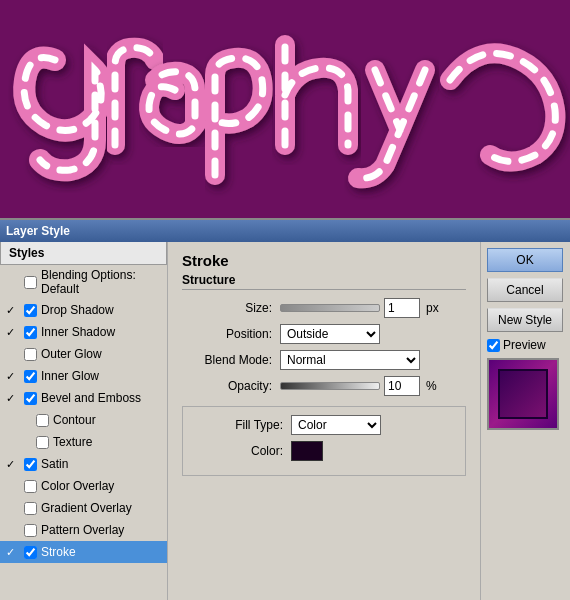  Describe the element at coordinates (227, 334) in the screenshot. I see `position-label: Position:` at that location.